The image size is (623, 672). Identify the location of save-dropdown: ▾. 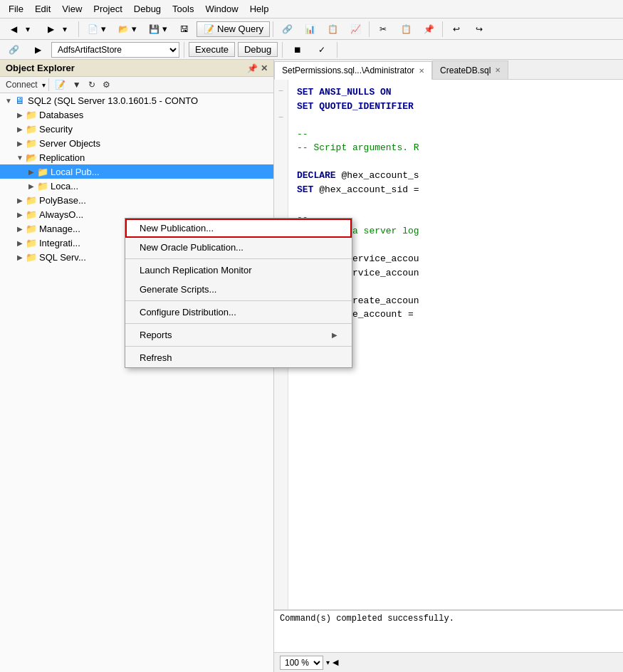
(165, 28).